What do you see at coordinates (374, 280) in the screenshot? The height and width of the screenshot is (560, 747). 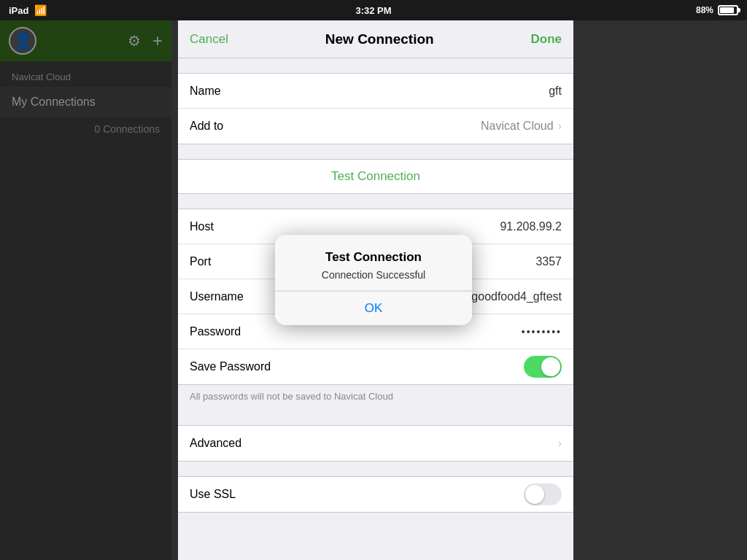 I see `alert-dialog: Test Connection Connection Successful OK` at bounding box center [374, 280].